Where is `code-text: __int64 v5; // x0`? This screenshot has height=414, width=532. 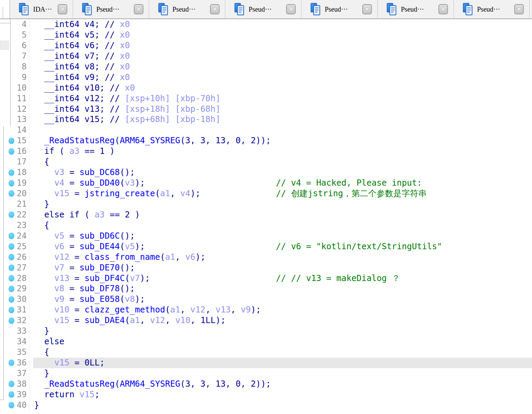 code-text: __int64 v5; // x0 is located at coordinates (283, 35).